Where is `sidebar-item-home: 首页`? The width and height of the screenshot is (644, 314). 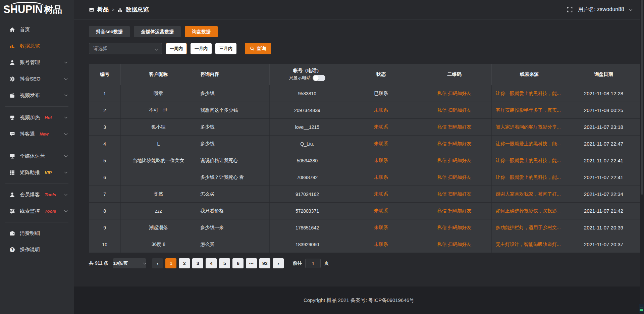 sidebar-item-home: 首页 is located at coordinates (37, 30).